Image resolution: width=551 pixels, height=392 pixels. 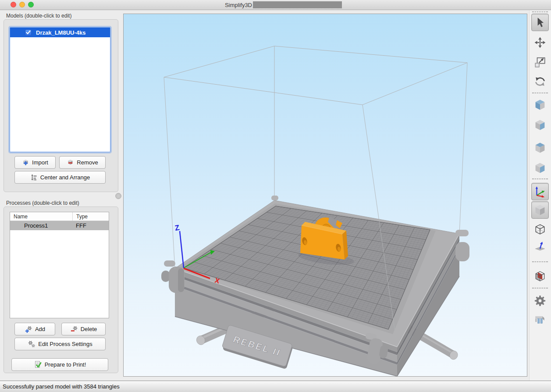 I want to click on add-button-label: Add, so click(x=40, y=329).